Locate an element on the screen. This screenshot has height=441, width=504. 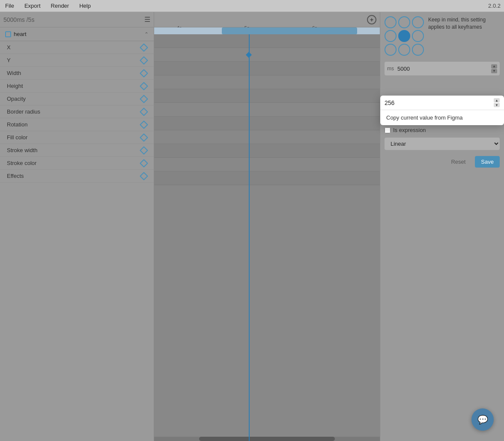
prop-opacity-label: Opacity is located at coordinates (16, 99).